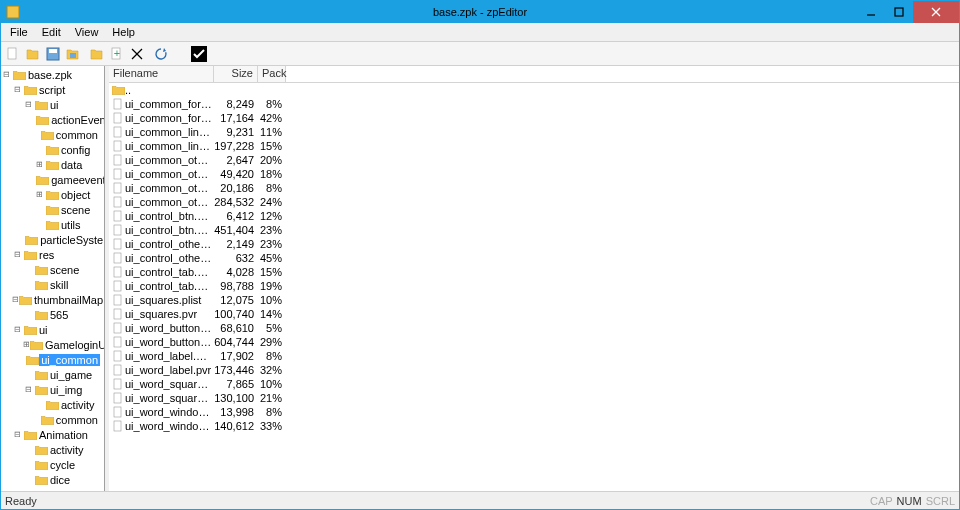 The image size is (960, 510). What do you see at coordinates (33, 54) in the screenshot?
I see `open-folder-icon` at bounding box center [33, 54].